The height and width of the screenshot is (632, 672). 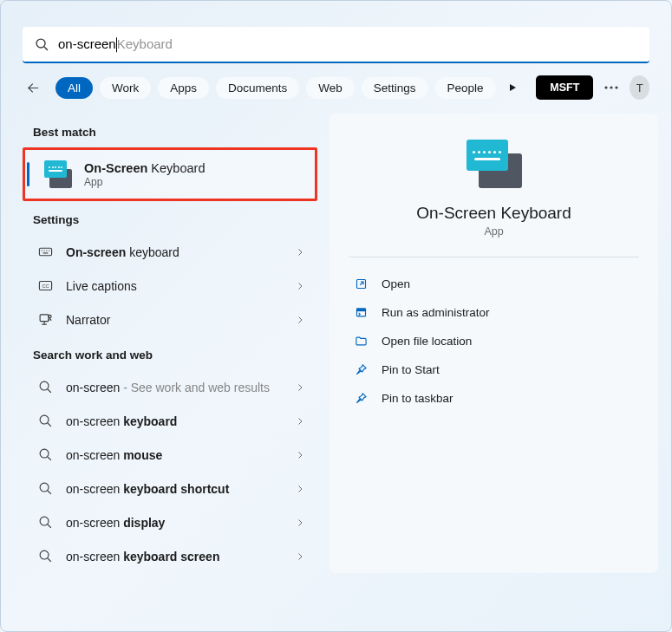 What do you see at coordinates (336, 88) in the screenshot?
I see `filter-row: AllWorkAppsDocumentsWebSettingsPeople MS…` at bounding box center [336, 88].